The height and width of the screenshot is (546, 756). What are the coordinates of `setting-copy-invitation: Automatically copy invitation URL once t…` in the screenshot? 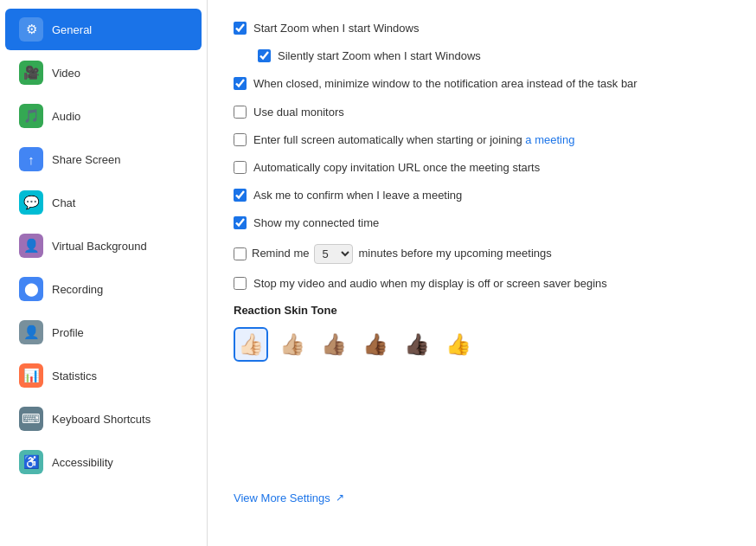 It's located at (482, 168).